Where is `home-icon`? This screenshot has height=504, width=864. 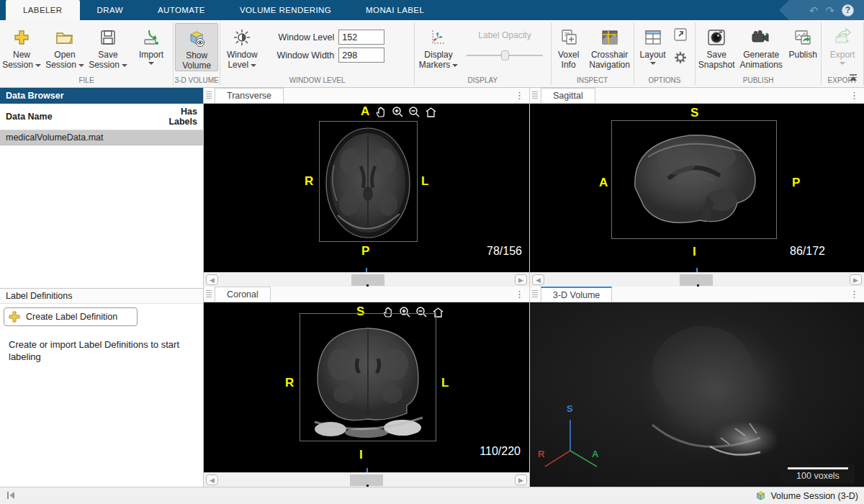
home-icon is located at coordinates (431, 112).